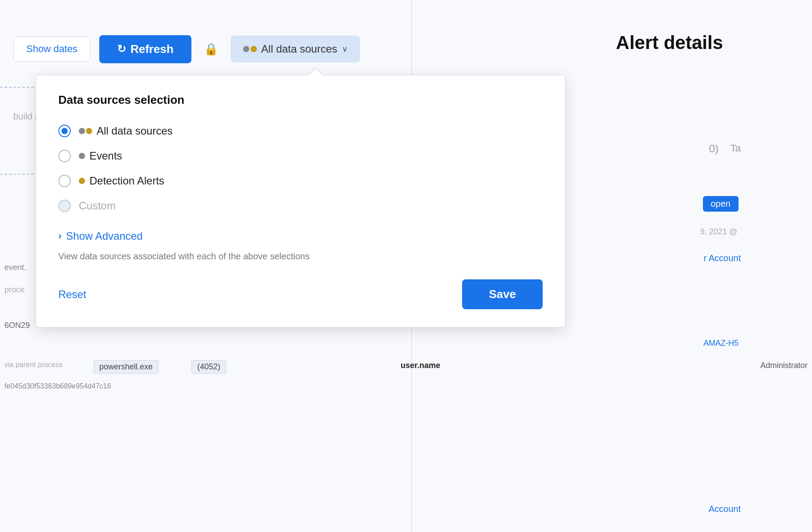  What do you see at coordinates (296, 49) in the screenshot?
I see `datasources-button: All data sources ∨` at bounding box center [296, 49].